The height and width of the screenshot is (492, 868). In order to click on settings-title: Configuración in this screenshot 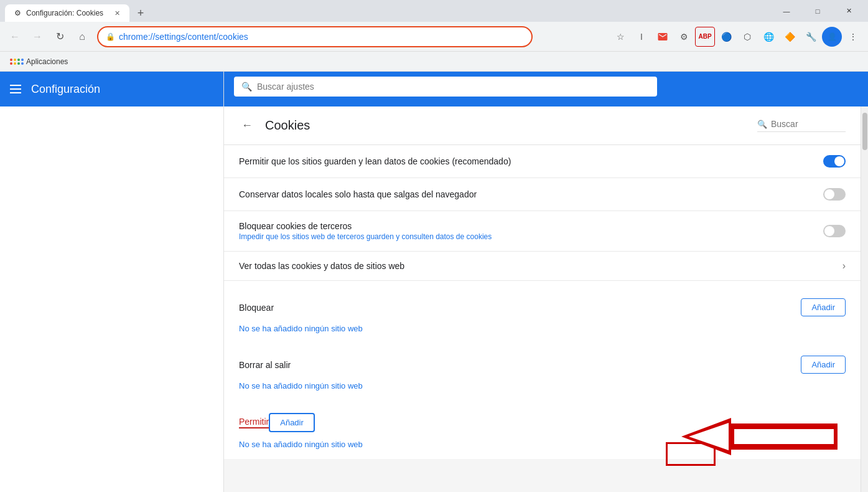, I will do `click(66, 90)`.